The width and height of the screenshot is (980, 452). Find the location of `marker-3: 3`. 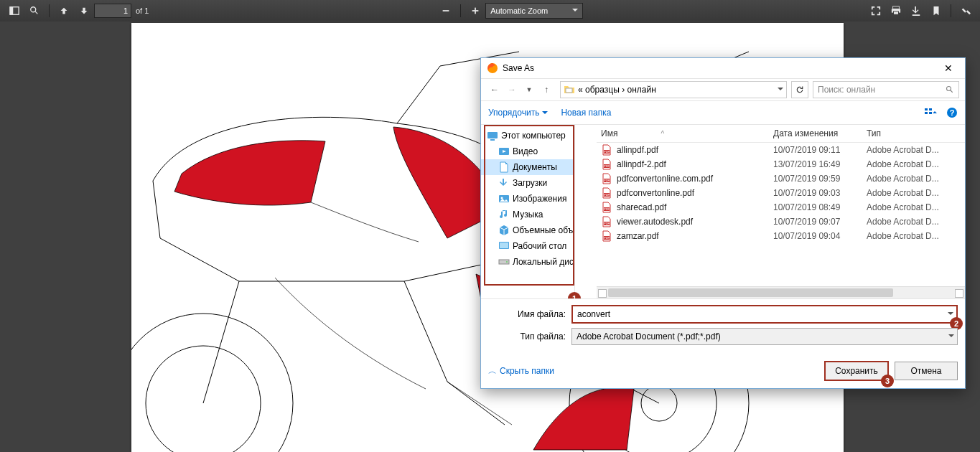

marker-3: 3 is located at coordinates (887, 381).